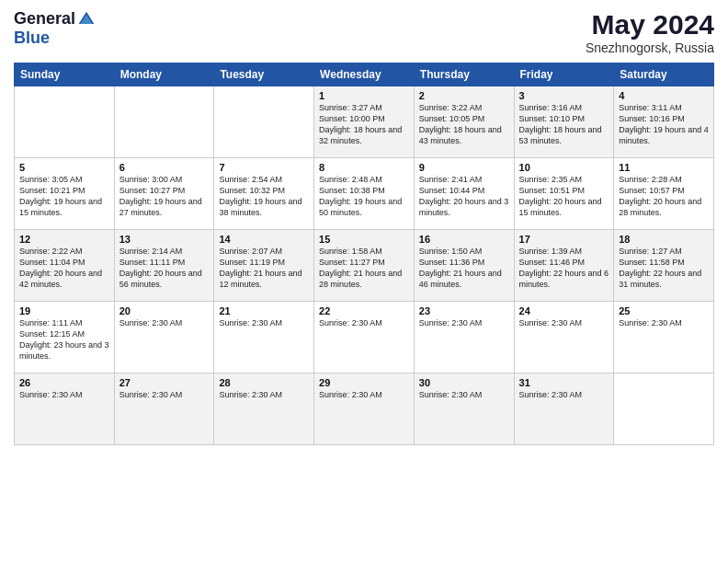 Image resolution: width=728 pixels, height=563 pixels. Describe the element at coordinates (164, 194) in the screenshot. I see `calendar-cell: 6Sunrise: 3:00 AM Sunset: 10:27 PM Dayli…` at that location.